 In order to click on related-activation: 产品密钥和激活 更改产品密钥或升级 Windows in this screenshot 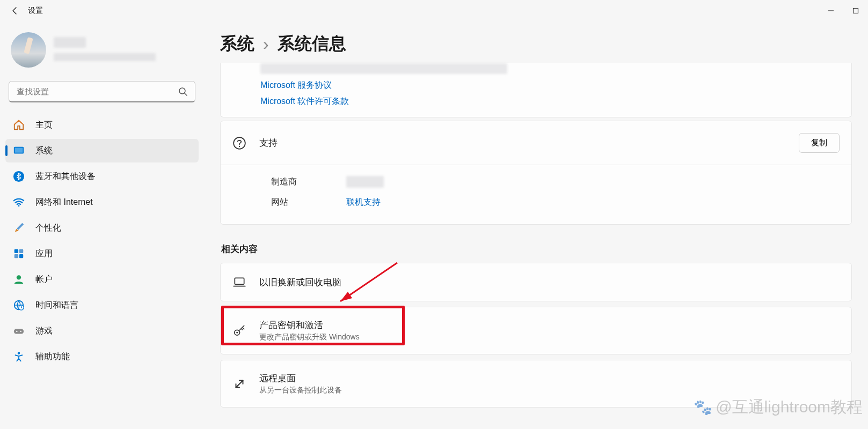, I will do `click(536, 330)`.